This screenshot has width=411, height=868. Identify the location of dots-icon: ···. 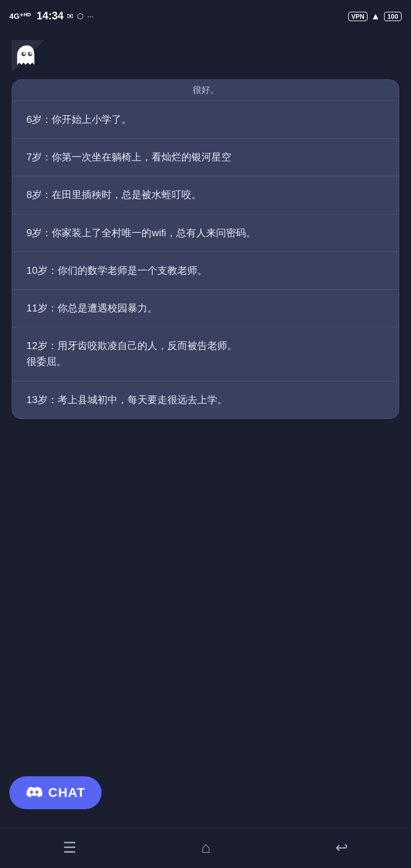
(90, 16).